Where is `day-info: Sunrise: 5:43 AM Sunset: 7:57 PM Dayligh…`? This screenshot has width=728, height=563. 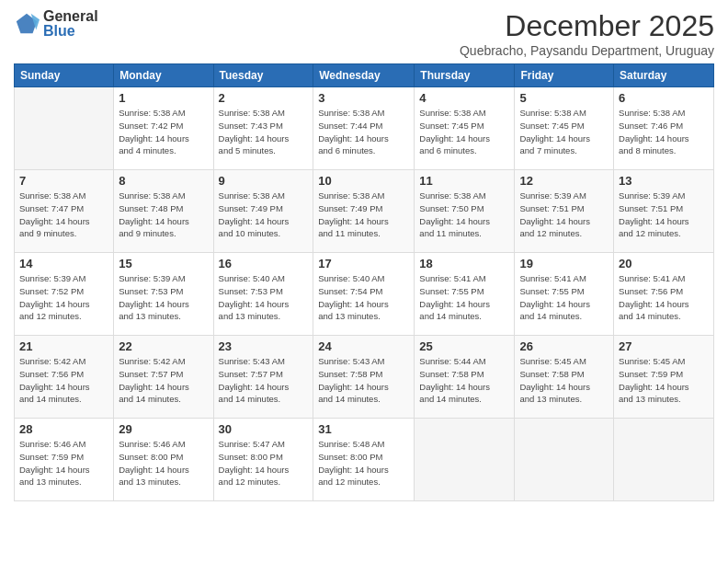 day-info: Sunrise: 5:43 AM Sunset: 7:57 PM Dayligh… is located at coordinates (264, 381).